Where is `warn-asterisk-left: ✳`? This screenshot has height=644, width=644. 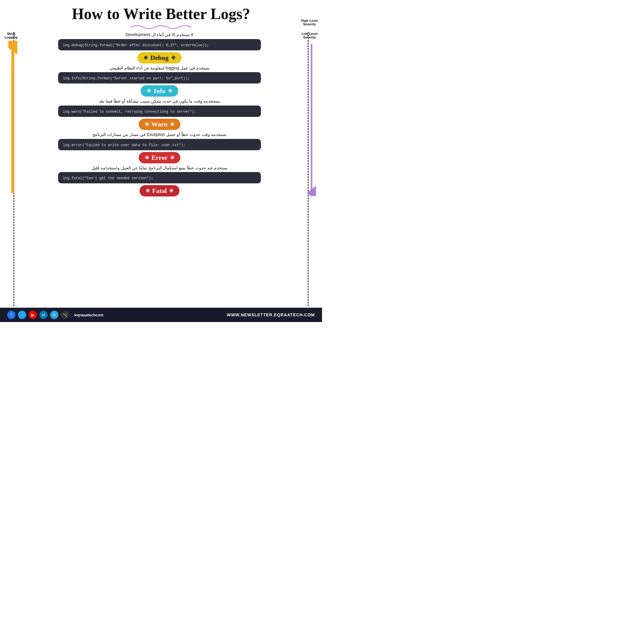 warn-asterisk-left: ✳ is located at coordinates (147, 124).